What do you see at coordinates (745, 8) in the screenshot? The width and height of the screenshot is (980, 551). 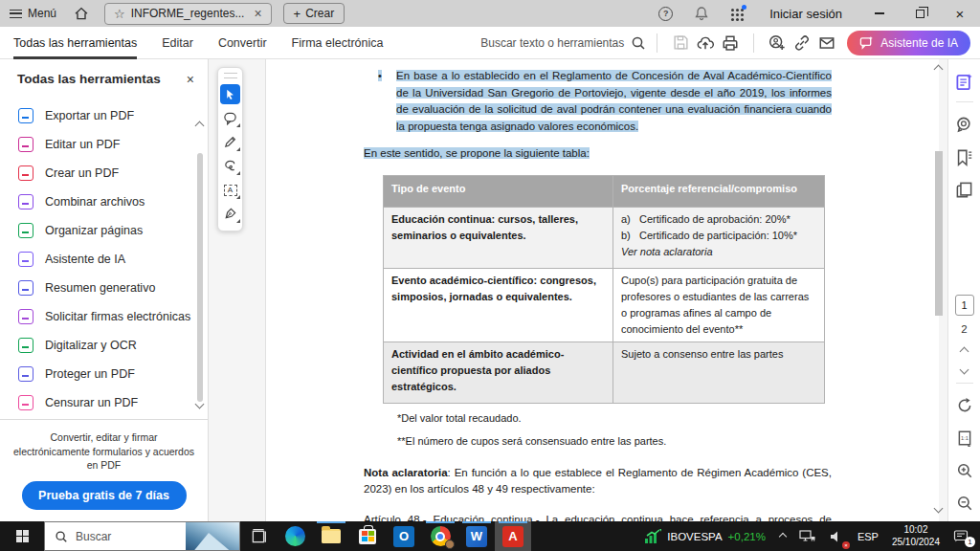 I see `apps-grid-badge` at bounding box center [745, 8].